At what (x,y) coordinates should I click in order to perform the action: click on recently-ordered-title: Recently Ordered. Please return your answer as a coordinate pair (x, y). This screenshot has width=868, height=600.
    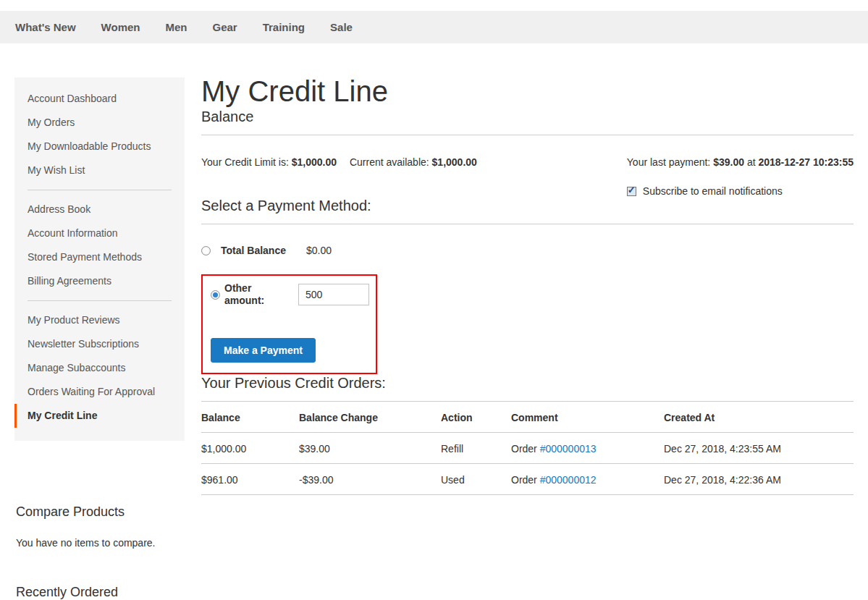
    Looking at the image, I should click on (100, 592).